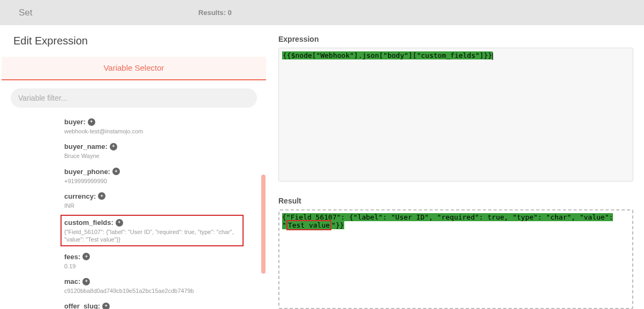 The height and width of the screenshot is (309, 644). What do you see at coordinates (77, 282) in the screenshot?
I see `tree-item-key: mac:+` at bounding box center [77, 282].